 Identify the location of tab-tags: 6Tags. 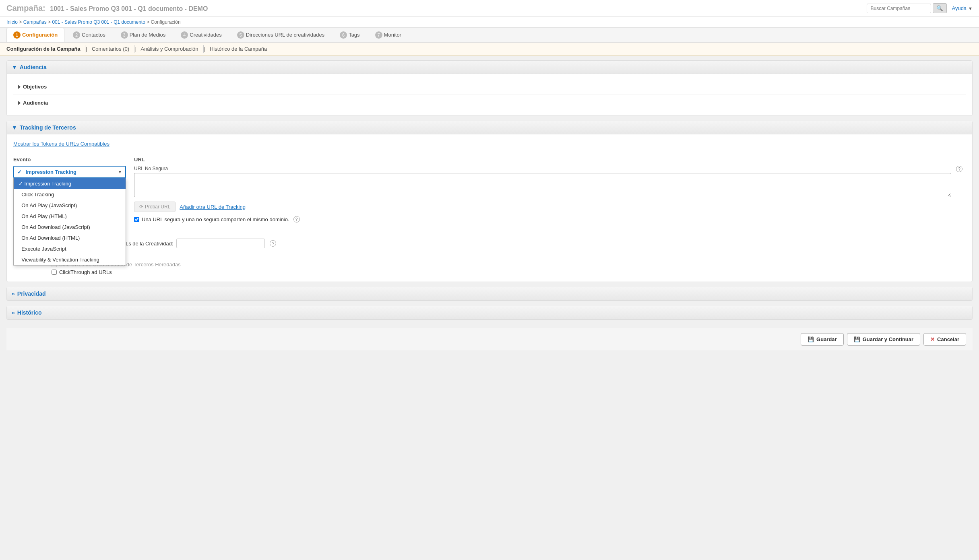
(349, 35).